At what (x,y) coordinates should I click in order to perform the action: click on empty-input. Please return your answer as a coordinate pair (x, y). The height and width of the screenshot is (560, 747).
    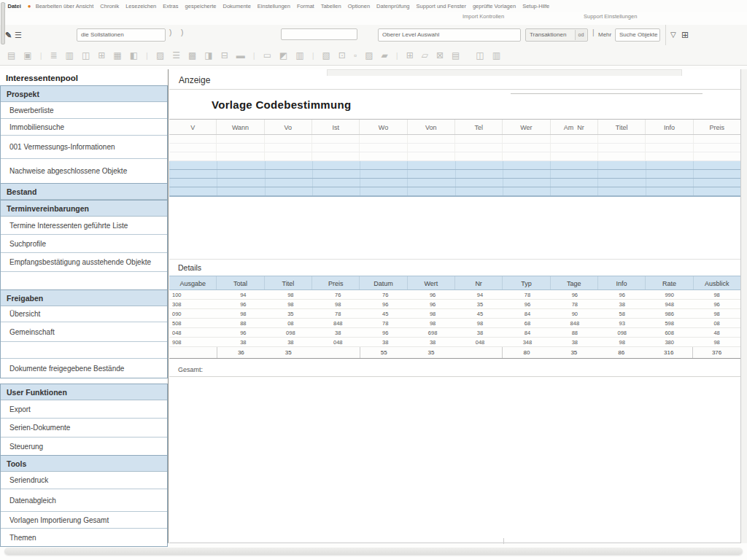
    Looking at the image, I should click on (320, 34).